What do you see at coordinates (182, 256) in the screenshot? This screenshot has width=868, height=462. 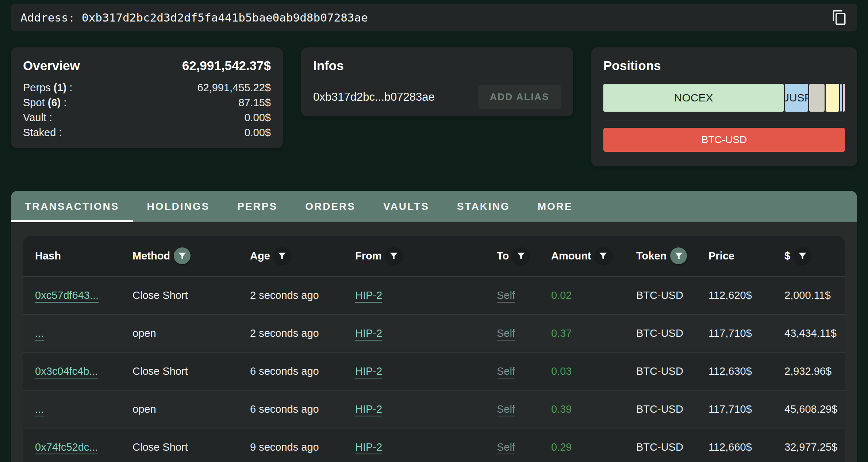 I see `method-filter-button` at bounding box center [182, 256].